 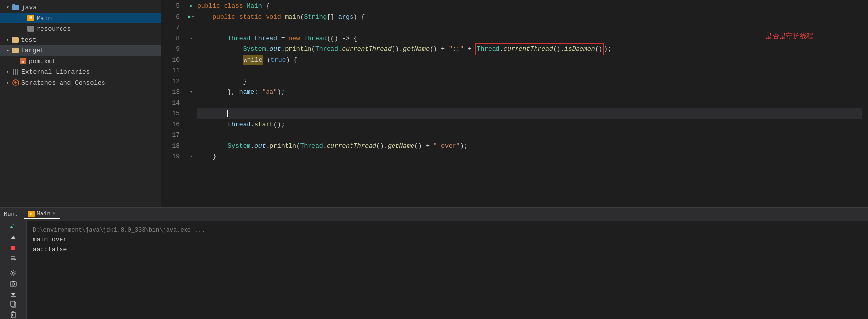 What do you see at coordinates (28, 40) in the screenshot?
I see `sidebar-label: test` at bounding box center [28, 40].